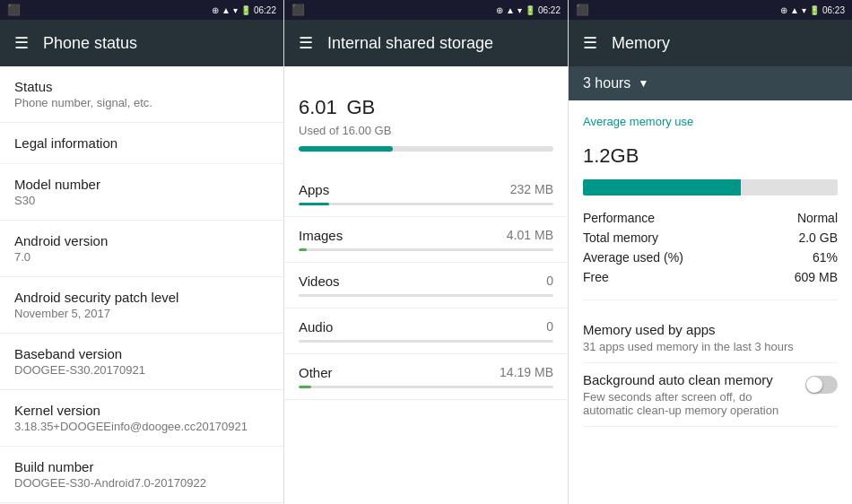 The height and width of the screenshot is (504, 852). I want to click on list-item-android-subtitle: 7.0, so click(142, 256).